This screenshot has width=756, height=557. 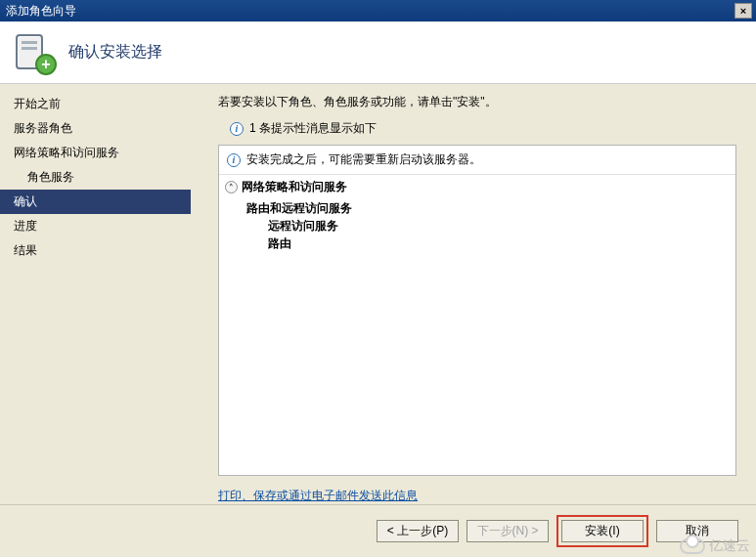 What do you see at coordinates (602, 532) in the screenshot?
I see `install-highlight: 安装(I)` at bounding box center [602, 532].